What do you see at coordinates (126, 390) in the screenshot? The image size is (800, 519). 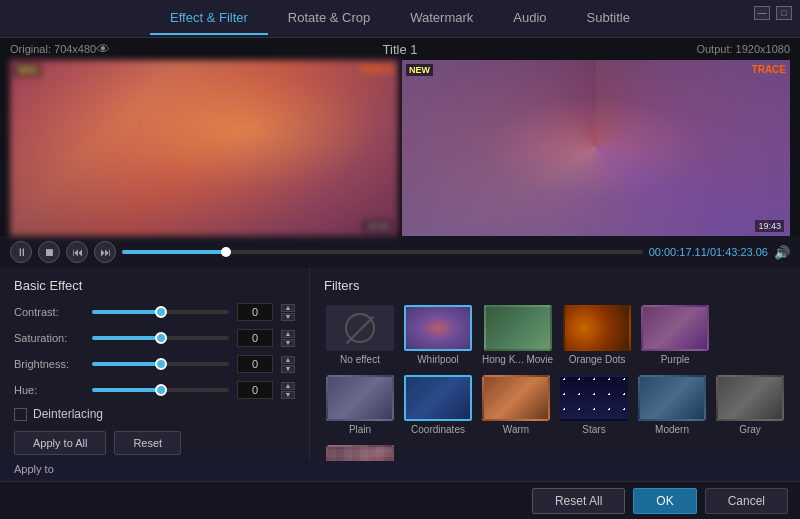 I see `hue-fill` at bounding box center [126, 390].